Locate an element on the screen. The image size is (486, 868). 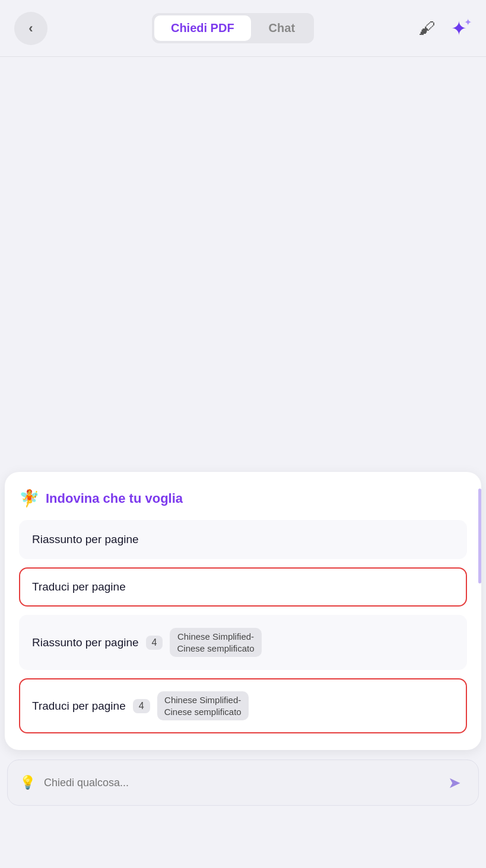
sparkle-small-icon: ✦ is located at coordinates (468, 23).